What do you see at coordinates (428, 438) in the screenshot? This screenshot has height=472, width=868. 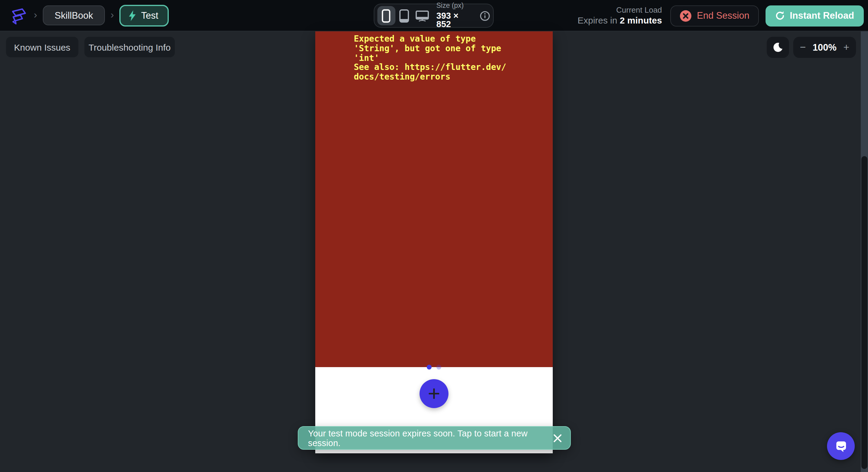 I see `toast-message: Your test mode session expires soon. Tap…` at bounding box center [428, 438].